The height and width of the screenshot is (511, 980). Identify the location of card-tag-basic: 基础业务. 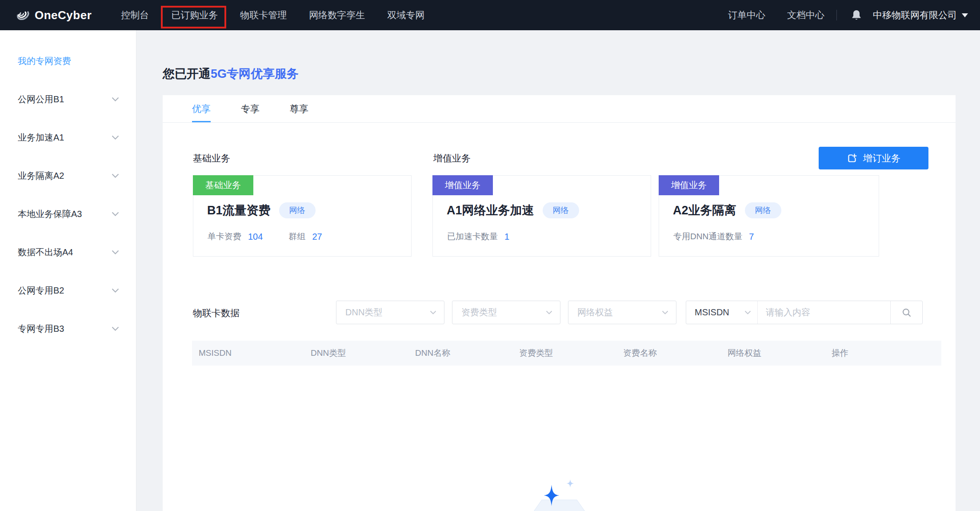
(223, 185).